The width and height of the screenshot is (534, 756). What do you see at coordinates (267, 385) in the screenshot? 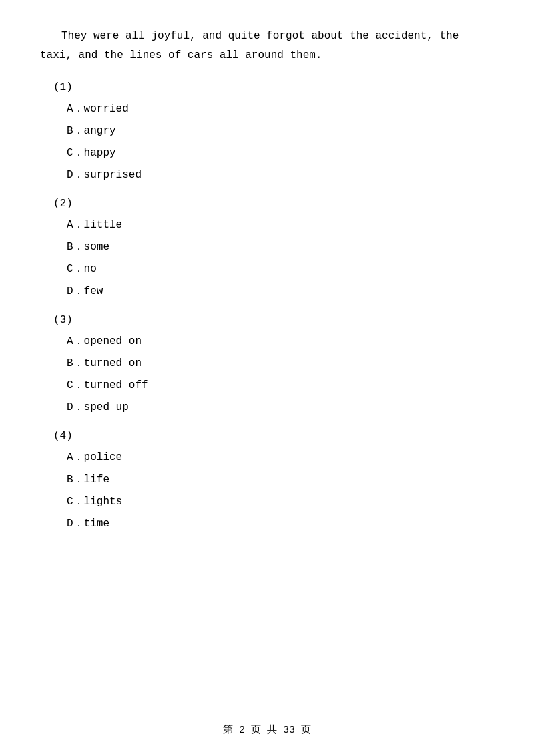
I see `question-3-option-3: C．turned off` at bounding box center [267, 385].